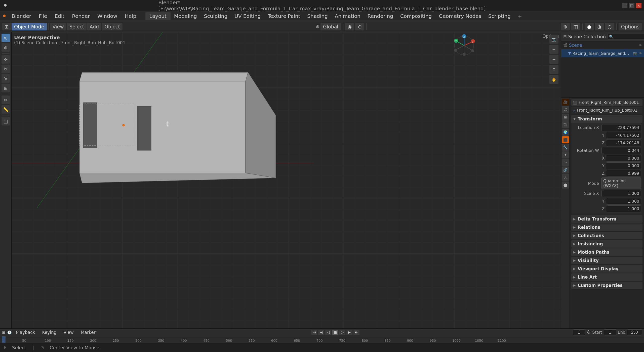 The image size is (644, 352). What do you see at coordinates (81, 16) in the screenshot?
I see `menu-render: Render` at bounding box center [81, 16].